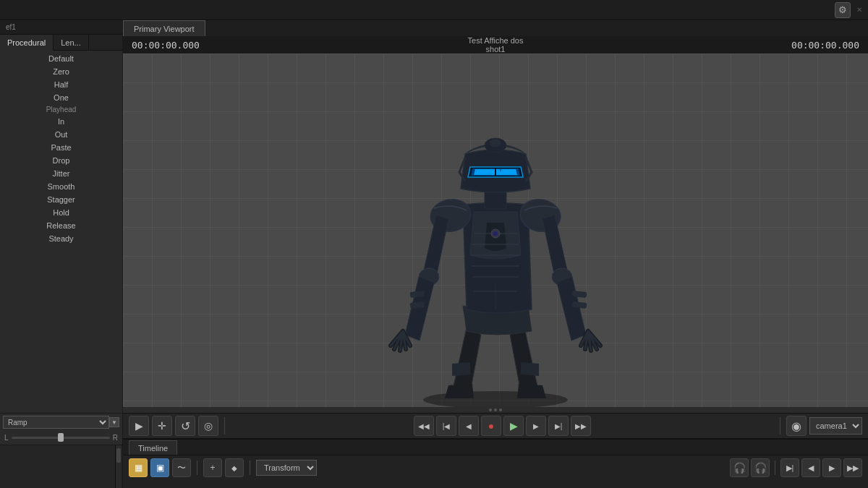 This screenshot has height=488, width=868. I want to click on menu-item-hold: Hold, so click(61, 213).